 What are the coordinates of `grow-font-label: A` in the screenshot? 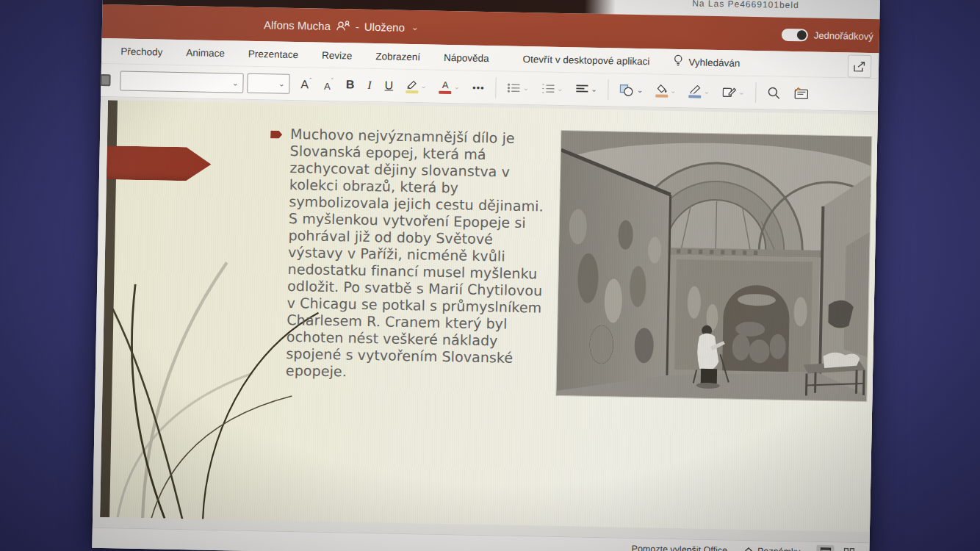 It's located at (304, 84).